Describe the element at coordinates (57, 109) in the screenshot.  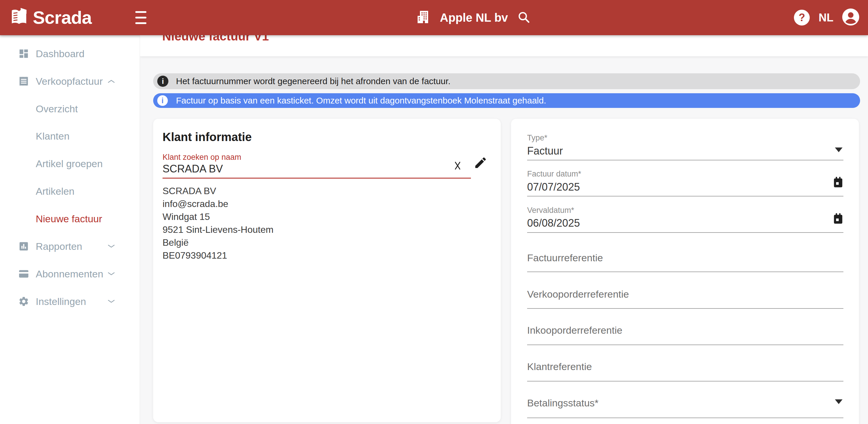
I see `sidebar-item-label: Overzicht` at that location.